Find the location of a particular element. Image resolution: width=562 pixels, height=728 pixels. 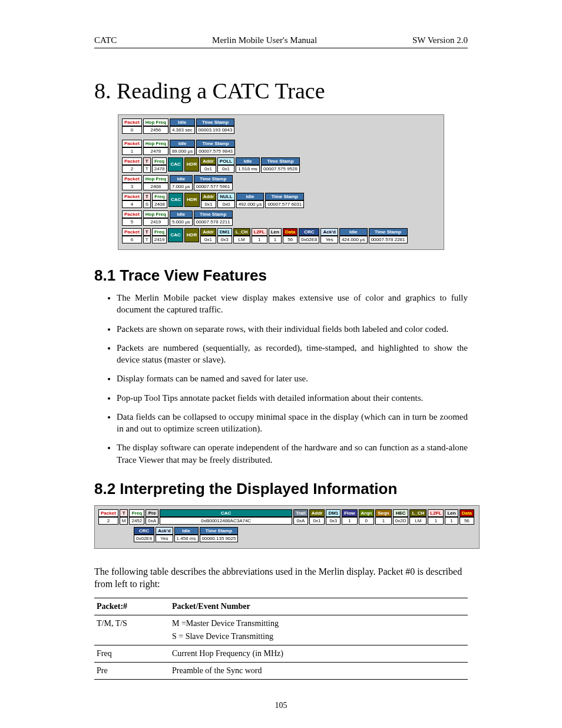

ts-label: Time Stamp is located at coordinates (216, 123).